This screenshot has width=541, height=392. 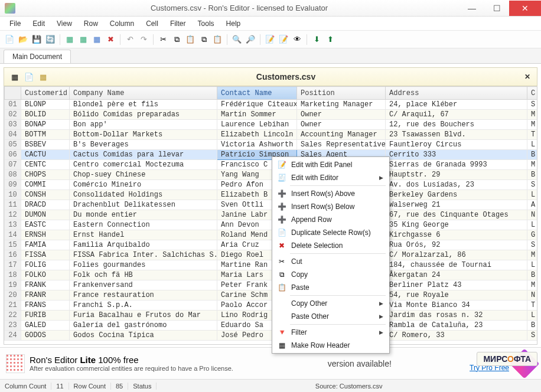 What do you see at coordinates (119, 386) in the screenshot?
I see `row-count-value: 85` at bounding box center [119, 386].